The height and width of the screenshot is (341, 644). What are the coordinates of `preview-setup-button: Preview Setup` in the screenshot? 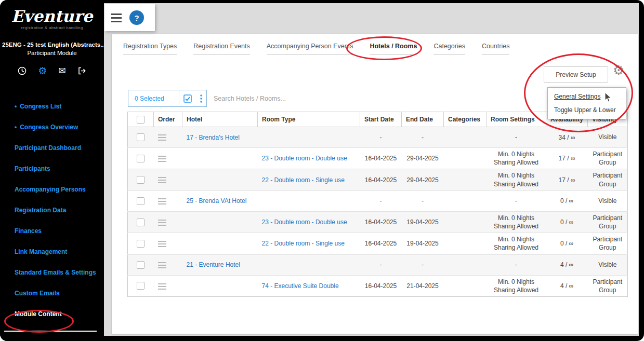 It's located at (576, 75).